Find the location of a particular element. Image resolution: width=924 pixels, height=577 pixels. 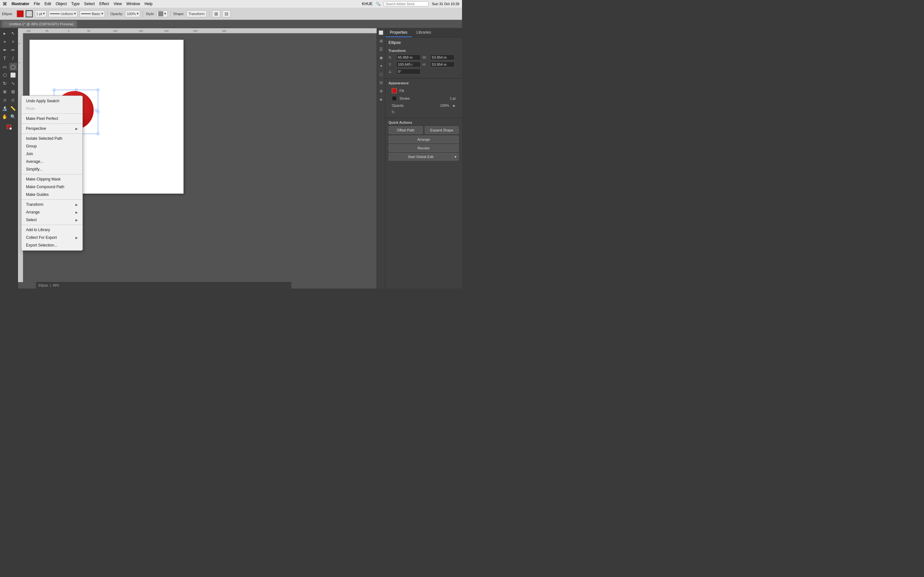

ctx-clipping-mask: Make Clipping Mask is located at coordinates (52, 179).